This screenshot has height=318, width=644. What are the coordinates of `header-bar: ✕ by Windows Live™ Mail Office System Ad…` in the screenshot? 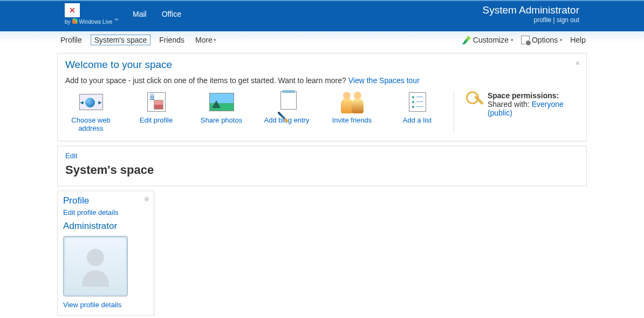 It's located at (322, 16).